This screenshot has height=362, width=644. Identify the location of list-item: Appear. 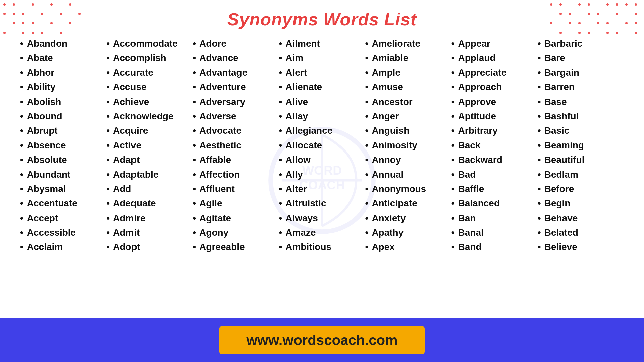
(494, 44).